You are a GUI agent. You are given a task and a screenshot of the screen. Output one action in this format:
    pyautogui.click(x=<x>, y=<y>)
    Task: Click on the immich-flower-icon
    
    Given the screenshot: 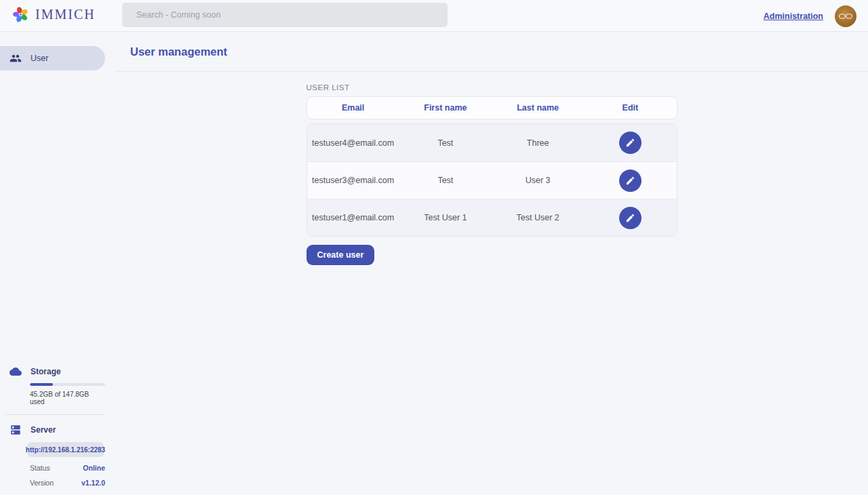 What is the action you would take?
    pyautogui.click(x=20, y=15)
    